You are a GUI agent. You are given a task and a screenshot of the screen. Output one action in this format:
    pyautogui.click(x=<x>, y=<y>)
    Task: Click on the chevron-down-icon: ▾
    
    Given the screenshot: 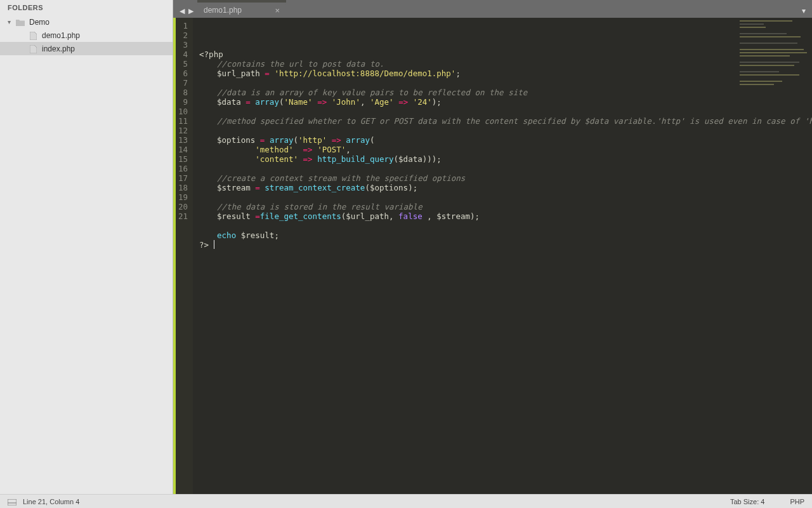 What is the action you would take?
    pyautogui.click(x=11, y=22)
    